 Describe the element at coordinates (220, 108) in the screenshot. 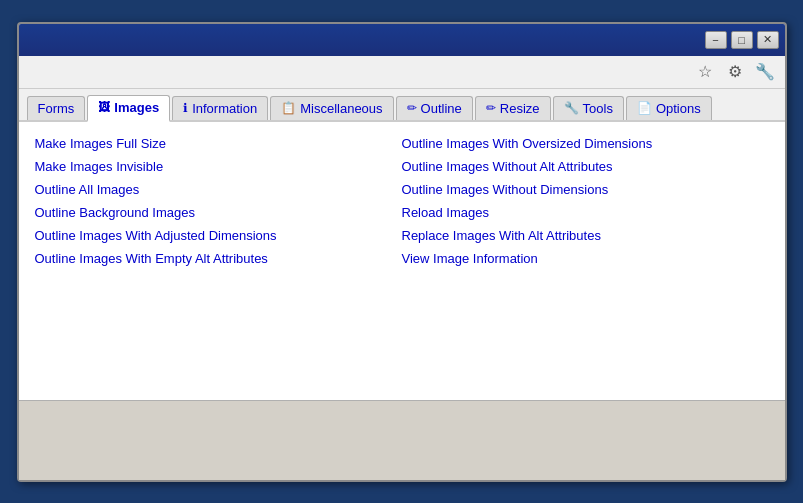

I see `tab-information: ℹ Information` at that location.